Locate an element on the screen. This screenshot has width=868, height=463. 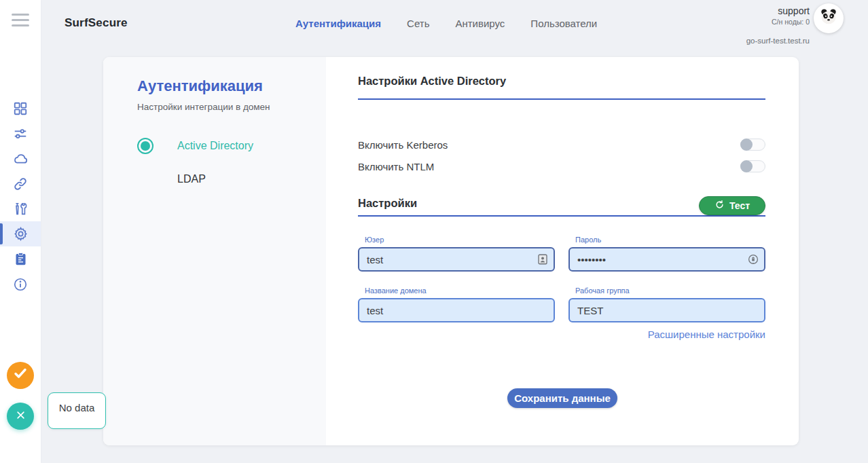
dashboard-icon is located at coordinates (20, 109).